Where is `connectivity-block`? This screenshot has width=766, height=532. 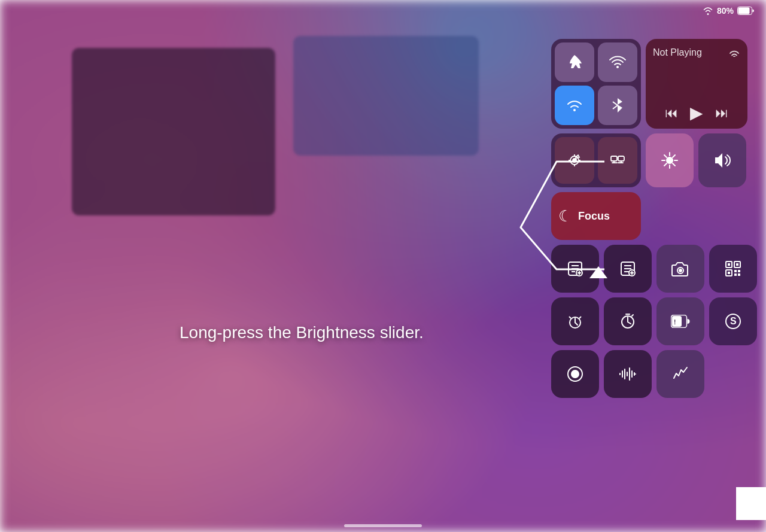
connectivity-block is located at coordinates (596, 84).